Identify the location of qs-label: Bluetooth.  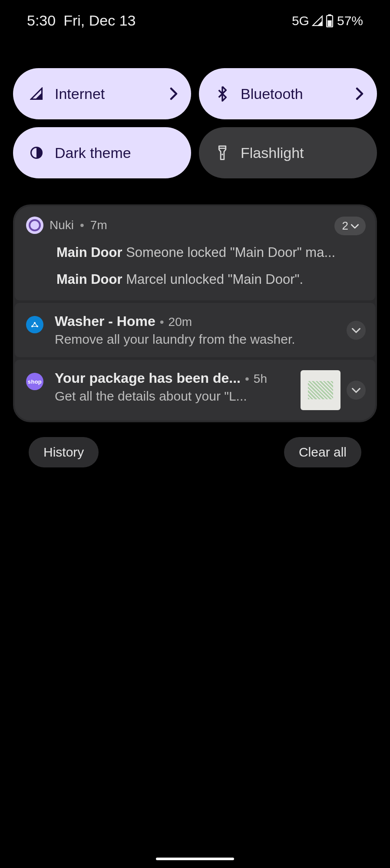
(293, 94).